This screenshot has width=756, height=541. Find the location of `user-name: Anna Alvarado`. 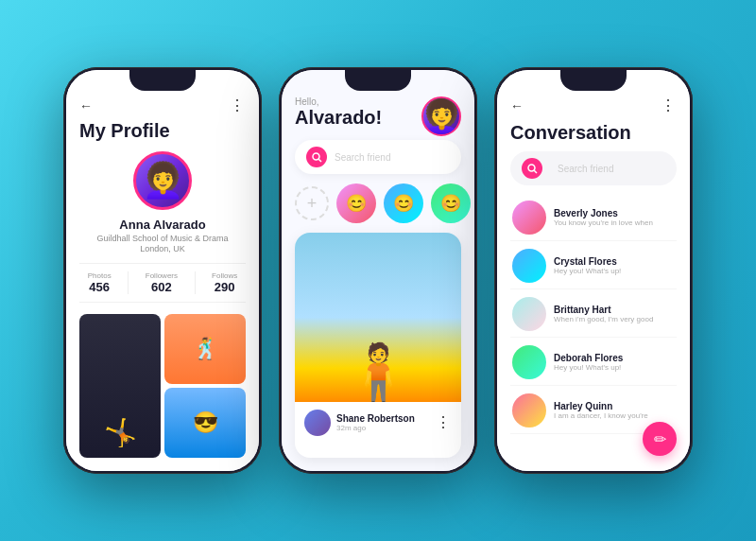

user-name: Anna Alvarado is located at coordinates (163, 225).